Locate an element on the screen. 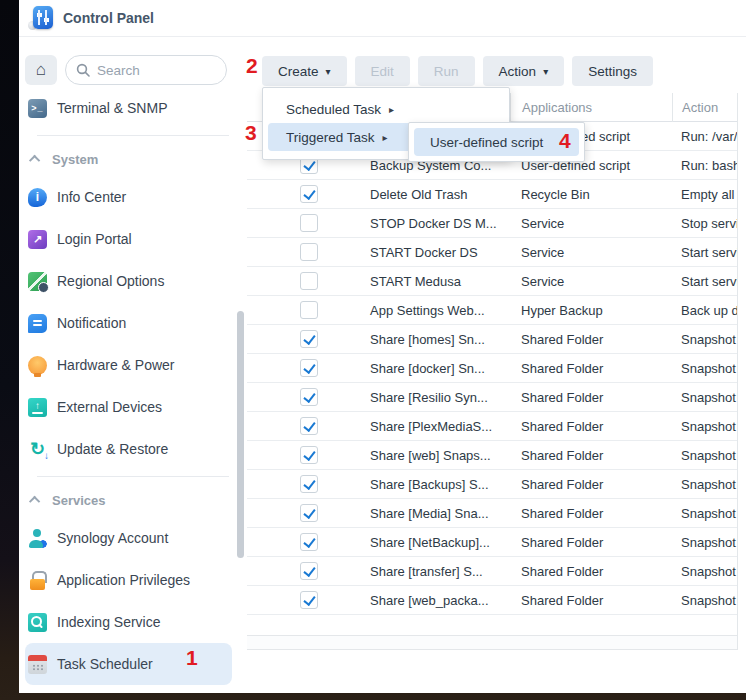 This screenshot has width=746, height=700. task-application: Service is located at coordinates (591, 252).